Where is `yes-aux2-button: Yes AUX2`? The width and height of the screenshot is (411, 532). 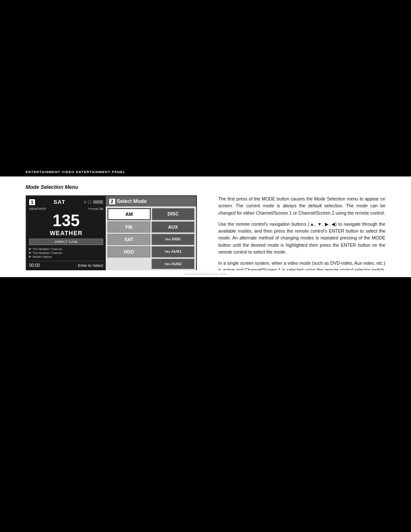
yes-aux2-button: Yes AUX2 is located at coordinates (173, 264).